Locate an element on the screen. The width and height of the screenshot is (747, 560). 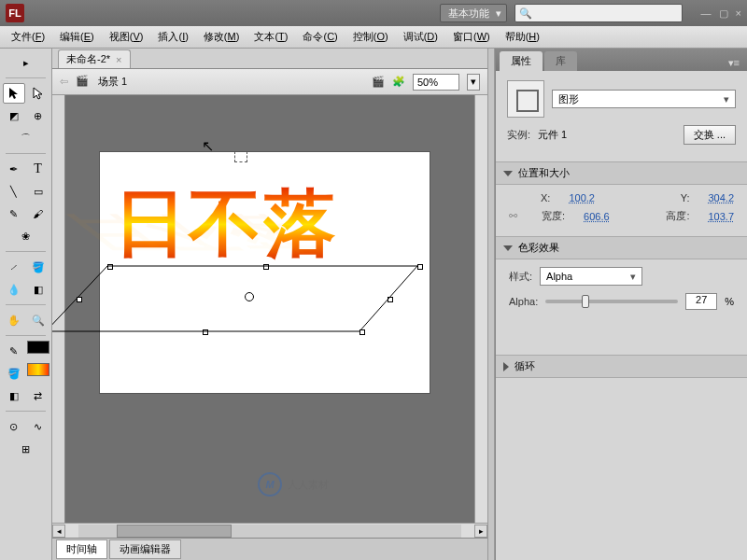
section-color-effect: 色彩效果 is located at coordinates (622, 248).